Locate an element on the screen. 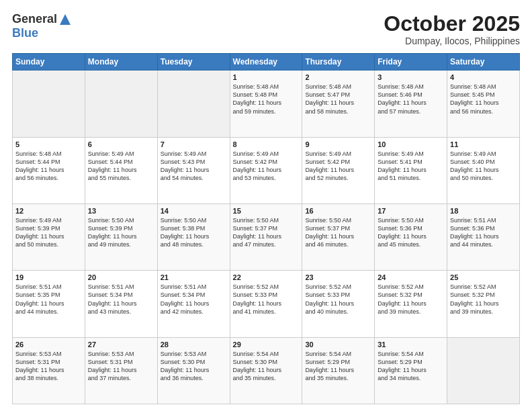 This screenshot has height=411, width=532. calendar-cell: 11Sunrise: 5:49 AM Sunset: 5:40 PM Dayli… is located at coordinates (484, 171).